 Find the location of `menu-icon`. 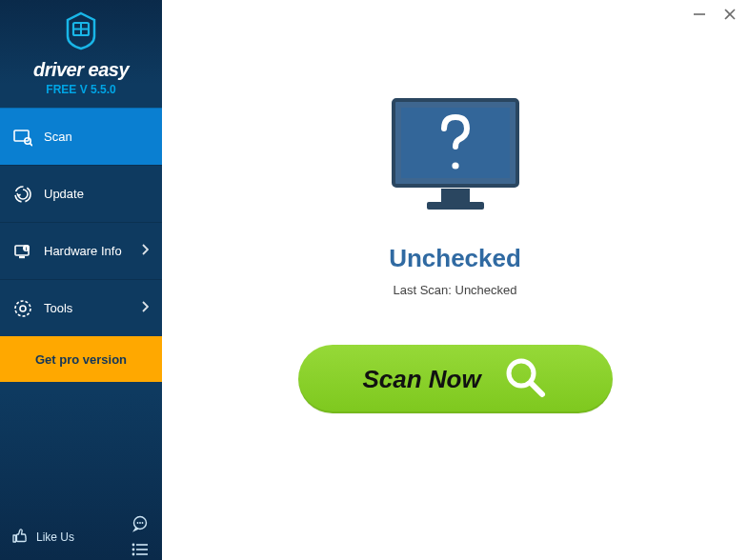

menu-icon is located at coordinates (140, 550).